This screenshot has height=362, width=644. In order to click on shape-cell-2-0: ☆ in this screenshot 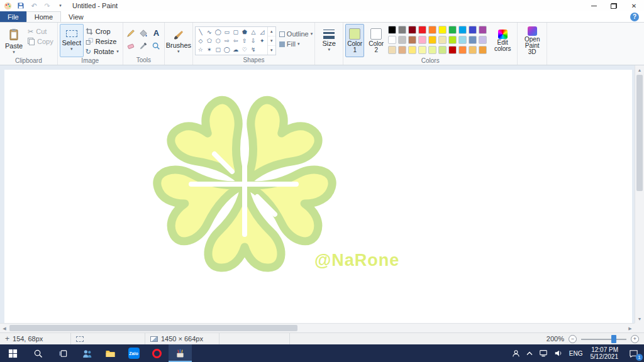, I will do `click(201, 50)`.